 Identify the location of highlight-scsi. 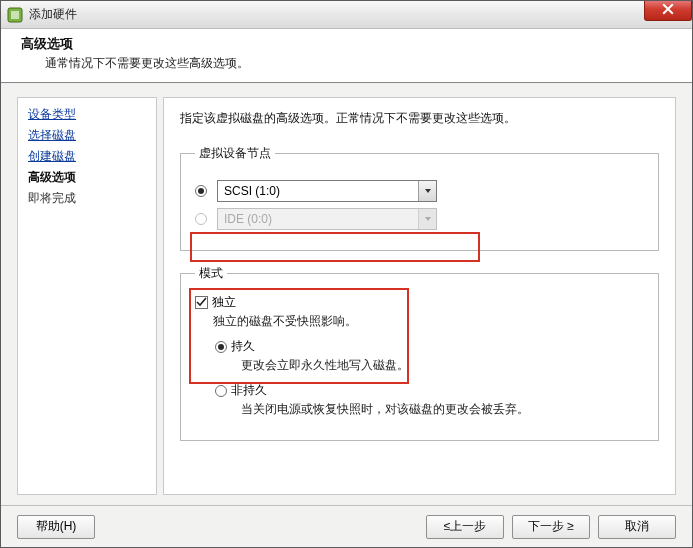
(335, 247).